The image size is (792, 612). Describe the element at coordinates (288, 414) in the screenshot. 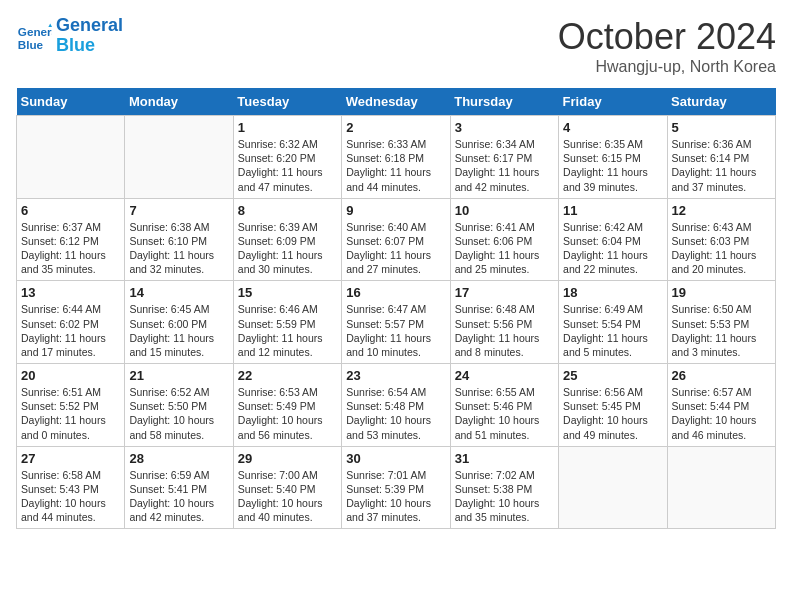

I see `day-info: Sunrise: 6:53 AMSunset: 5:49 PMDaylight:…` at that location.